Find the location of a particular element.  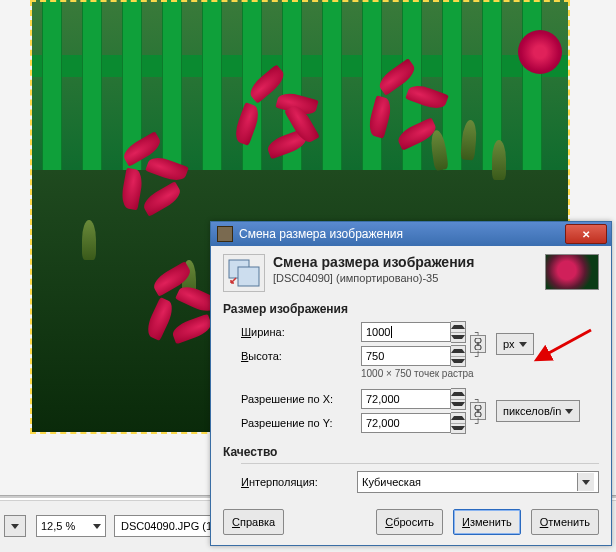

size-unit-selector: px is located at coordinates (515, 344).